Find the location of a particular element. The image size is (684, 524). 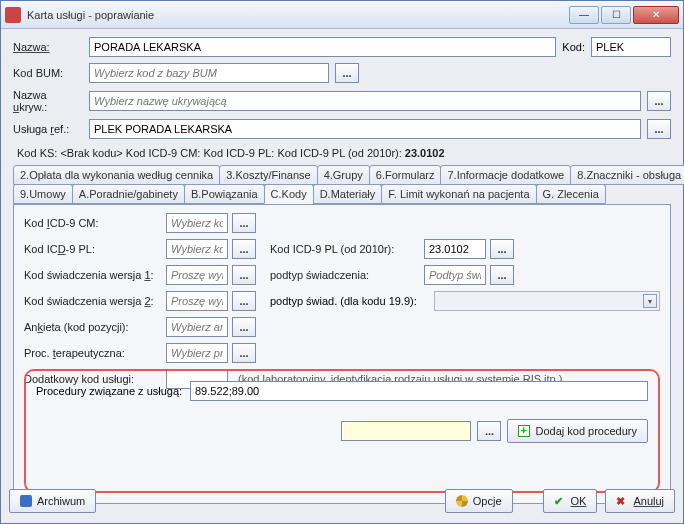

add-proc-button: Dodaj kod procedury is located at coordinates (578, 431).